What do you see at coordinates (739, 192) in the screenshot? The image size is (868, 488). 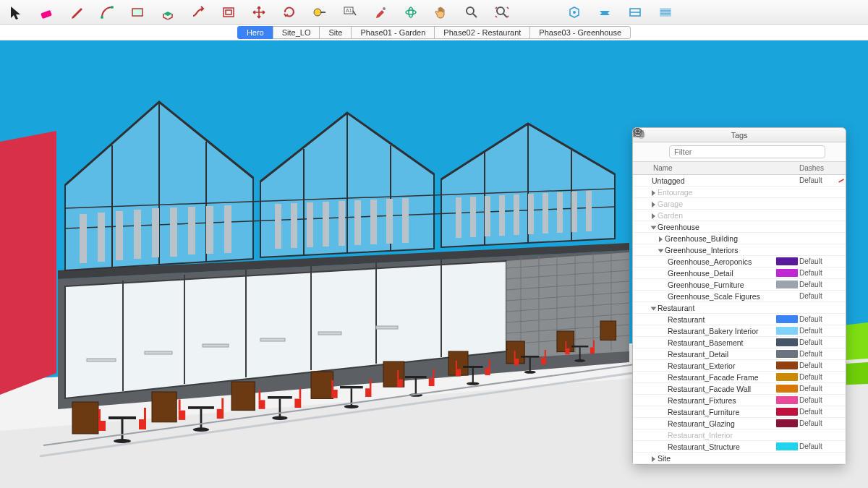 I see `tag-row: Entourage` at bounding box center [739, 192].